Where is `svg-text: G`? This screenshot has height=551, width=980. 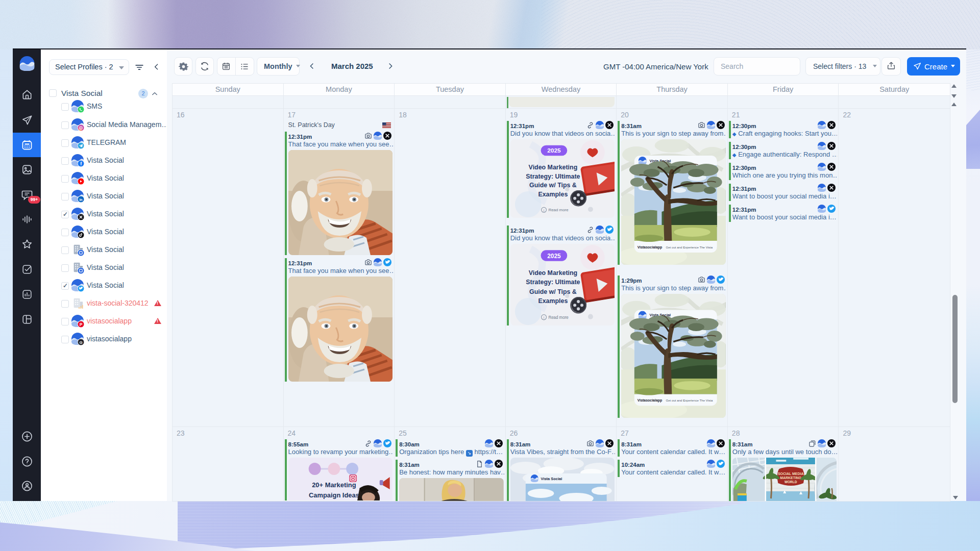 svg-text: G is located at coordinates (81, 343).